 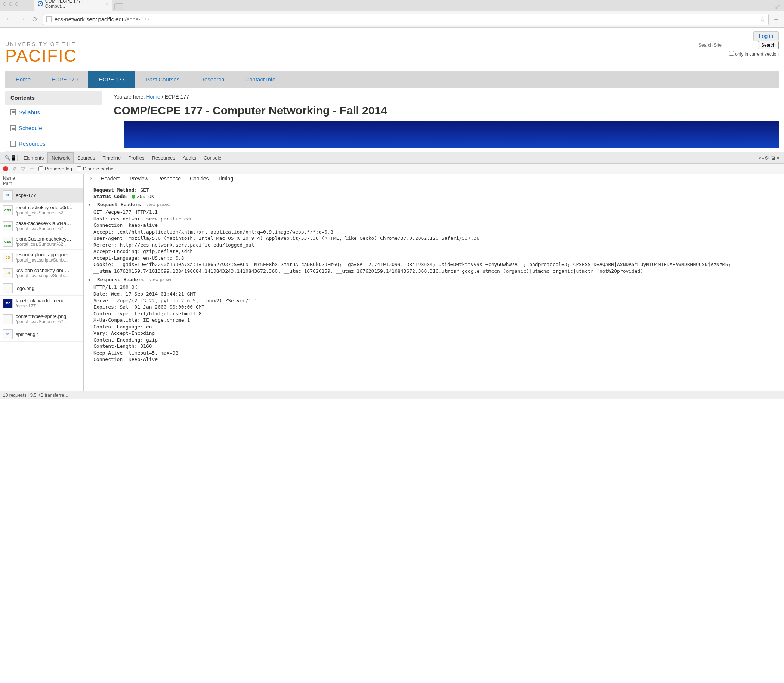 I want to click on nav-item-research: Research, so click(x=212, y=79).